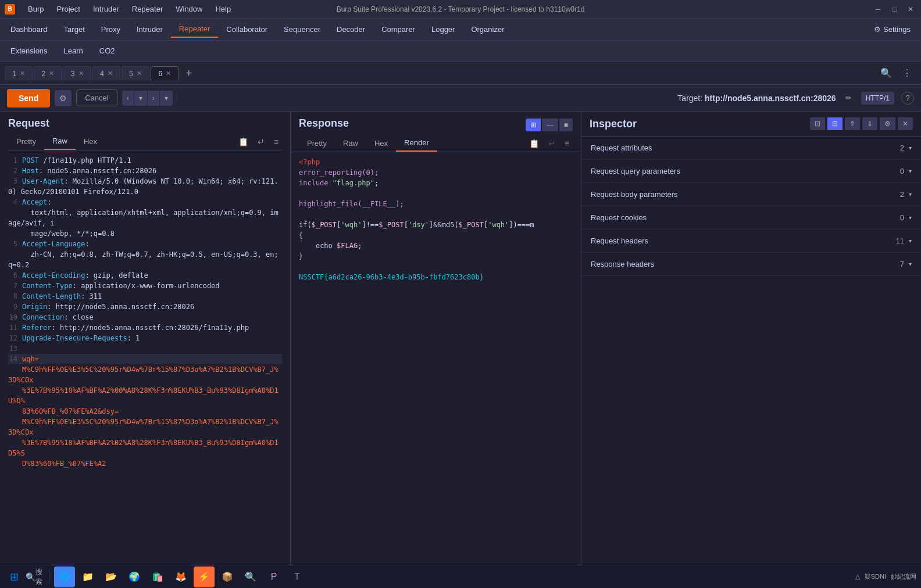 The width and height of the screenshot is (921, 588). Describe the element at coordinates (751, 264) in the screenshot. I see `inspector-response-headers: Response headers 7 ▾` at that location.